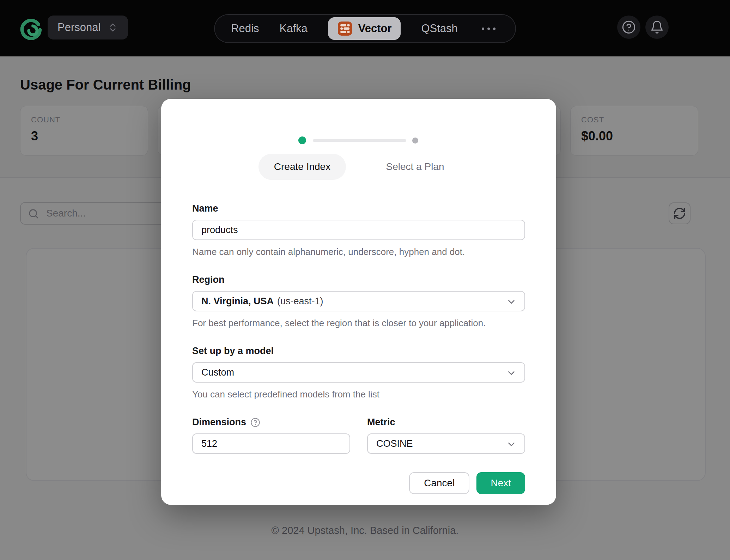  What do you see at coordinates (629, 27) in the screenshot?
I see `help-button` at bounding box center [629, 27].